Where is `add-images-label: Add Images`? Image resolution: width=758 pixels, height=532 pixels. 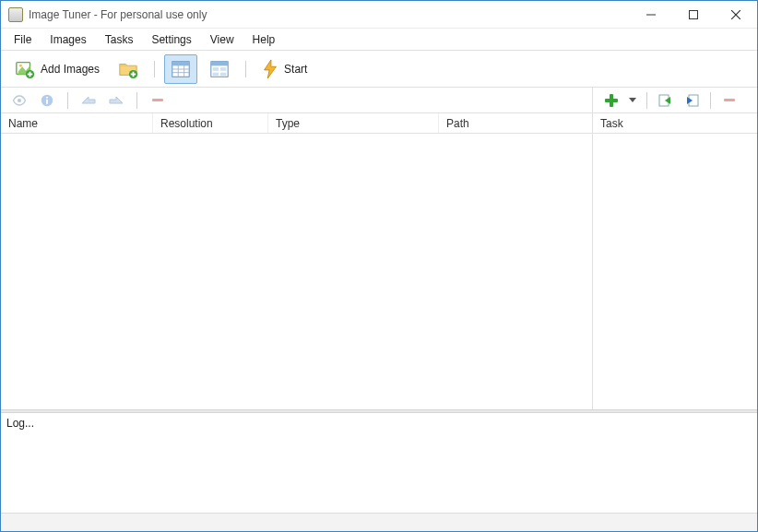 add-images-label: Add Images is located at coordinates (70, 69).